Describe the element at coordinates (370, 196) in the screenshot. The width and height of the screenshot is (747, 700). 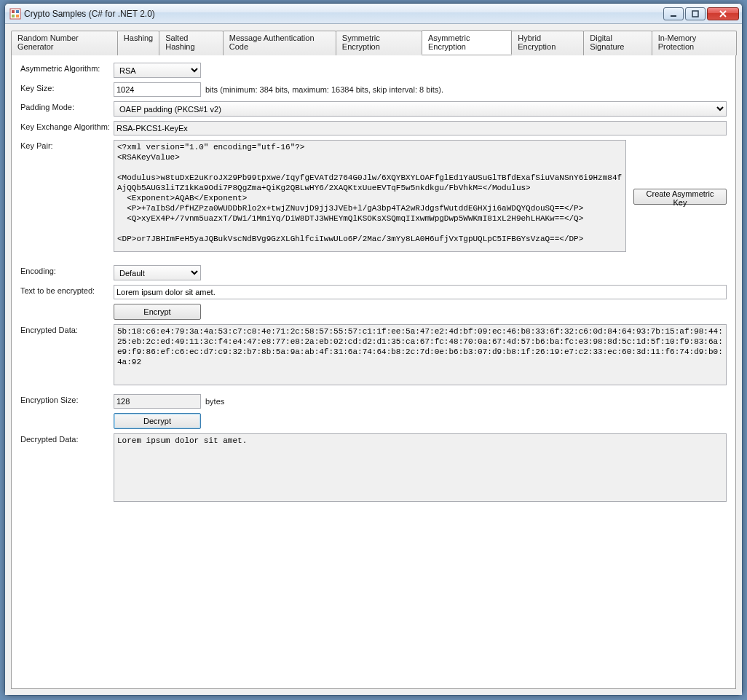
I see `key-pair-textarea: <?xml version="1.0" encoding="utf-16"?> …` at that location.